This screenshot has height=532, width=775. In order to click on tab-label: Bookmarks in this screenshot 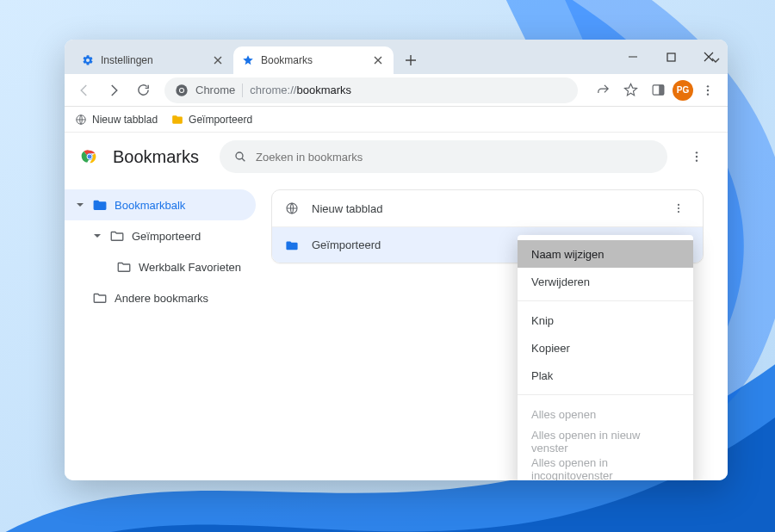, I will do `click(287, 60)`.